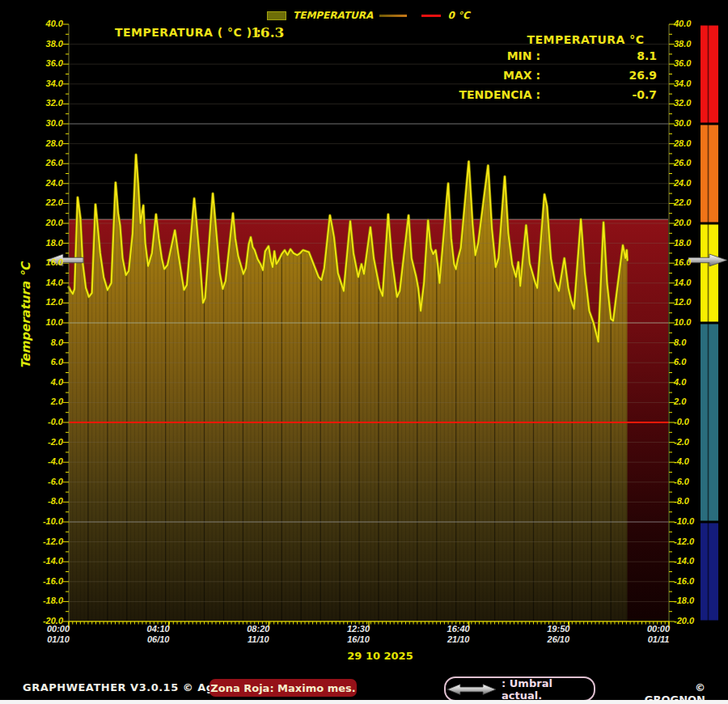 The width and height of the screenshot is (728, 704). What do you see at coordinates (692, 562) in the screenshot?
I see `y-axis-label-right: -14.0` at bounding box center [692, 562].